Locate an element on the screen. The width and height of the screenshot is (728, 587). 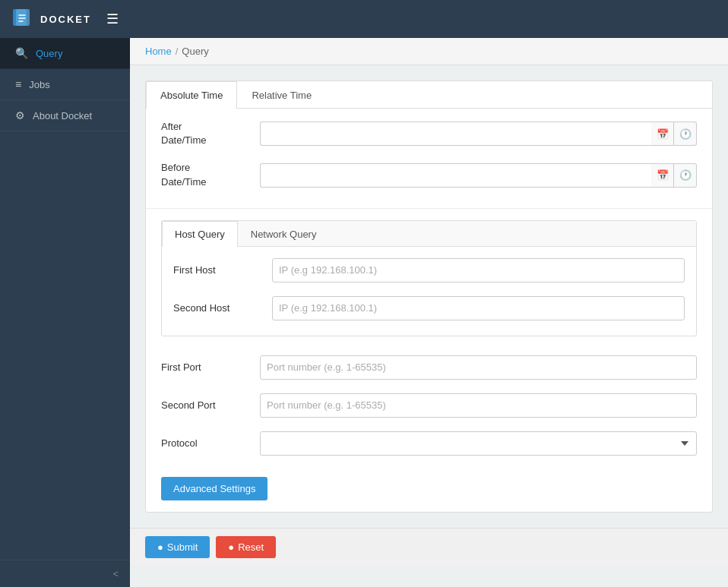
protocol-row: Protocol TCP UDP ICMP is located at coordinates (429, 443).